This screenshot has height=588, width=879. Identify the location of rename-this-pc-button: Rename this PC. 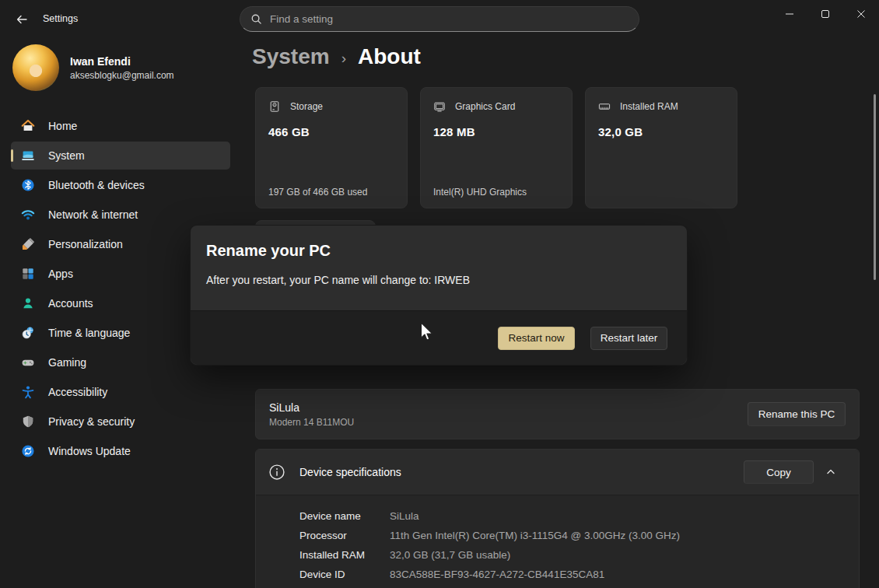
(797, 414).